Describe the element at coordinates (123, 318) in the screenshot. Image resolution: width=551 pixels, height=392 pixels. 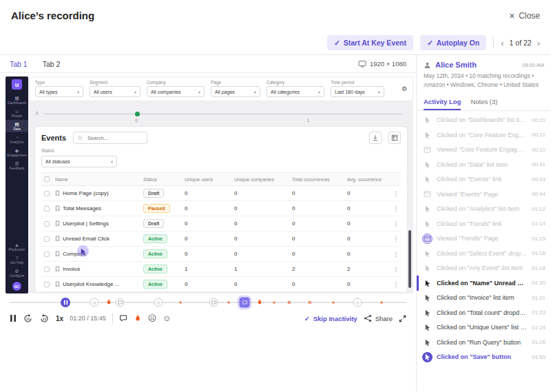
I see `comment-button` at that location.